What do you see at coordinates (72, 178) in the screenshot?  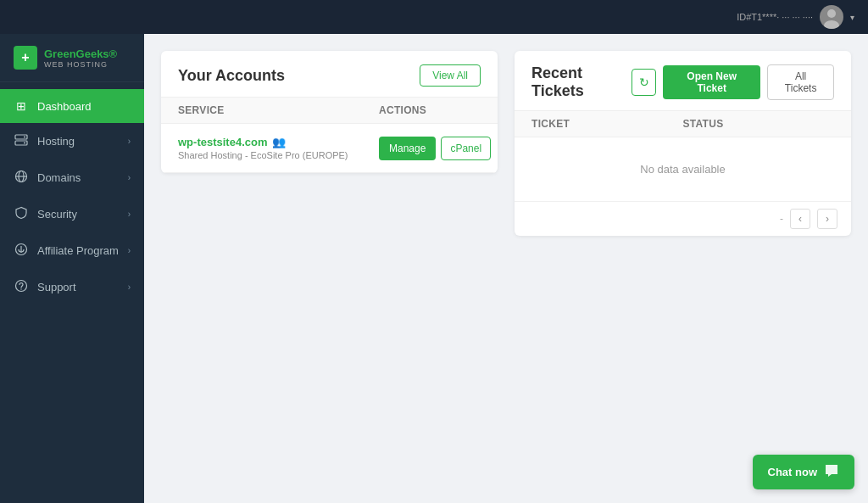 I see `sidebar-item-domains: Domains ›` at bounding box center [72, 178].